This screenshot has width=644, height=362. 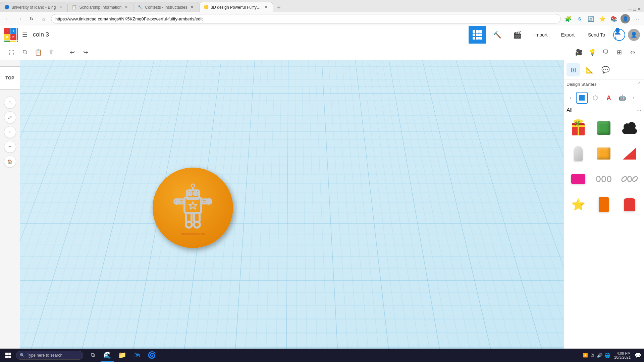 I want to click on profile-avatar: 👤, so click(x=625, y=19).